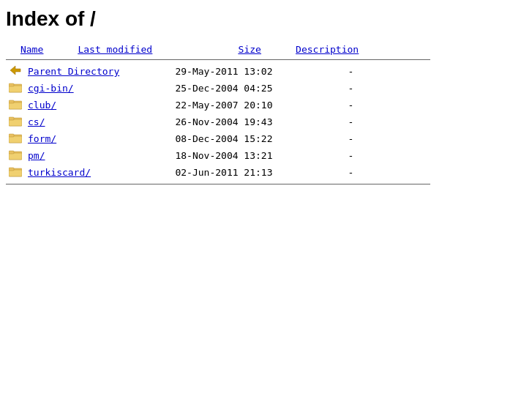  I want to click on bottom-divider, so click(218, 184).